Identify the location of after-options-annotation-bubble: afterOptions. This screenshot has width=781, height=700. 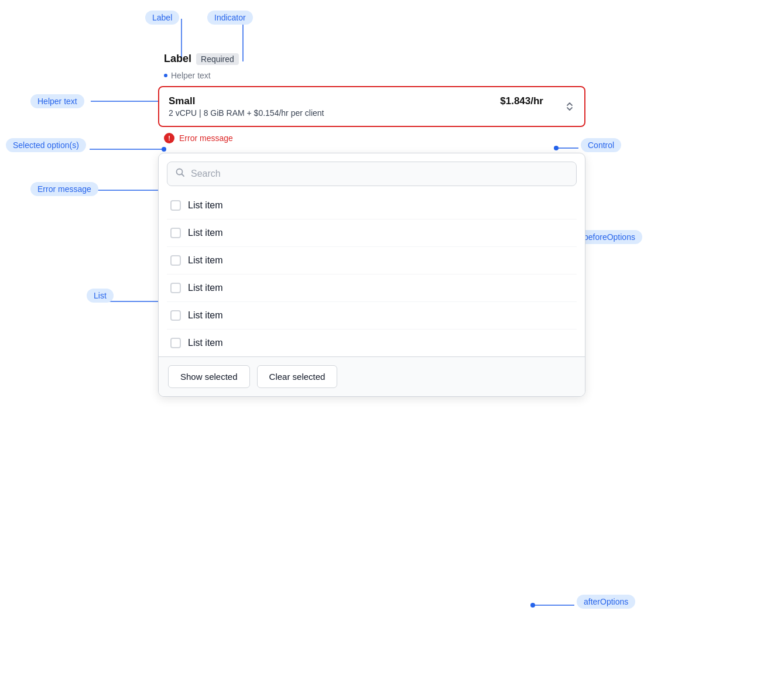
(606, 602).